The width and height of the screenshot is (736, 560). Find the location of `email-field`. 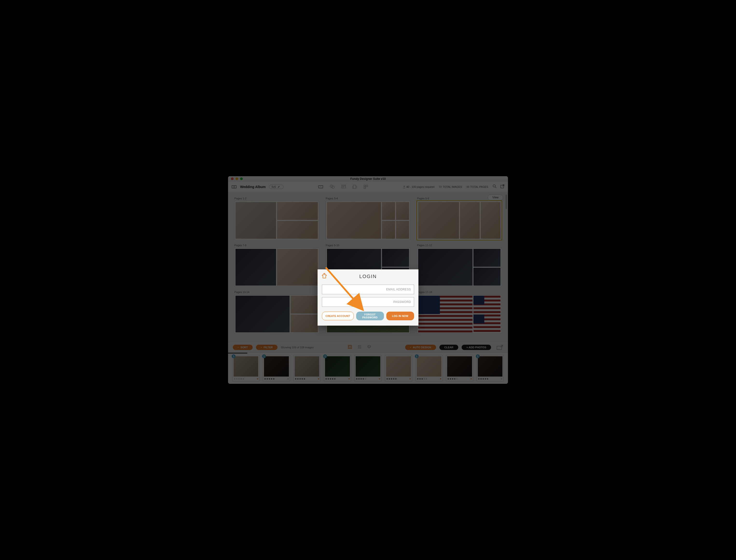

email-field is located at coordinates (368, 289).